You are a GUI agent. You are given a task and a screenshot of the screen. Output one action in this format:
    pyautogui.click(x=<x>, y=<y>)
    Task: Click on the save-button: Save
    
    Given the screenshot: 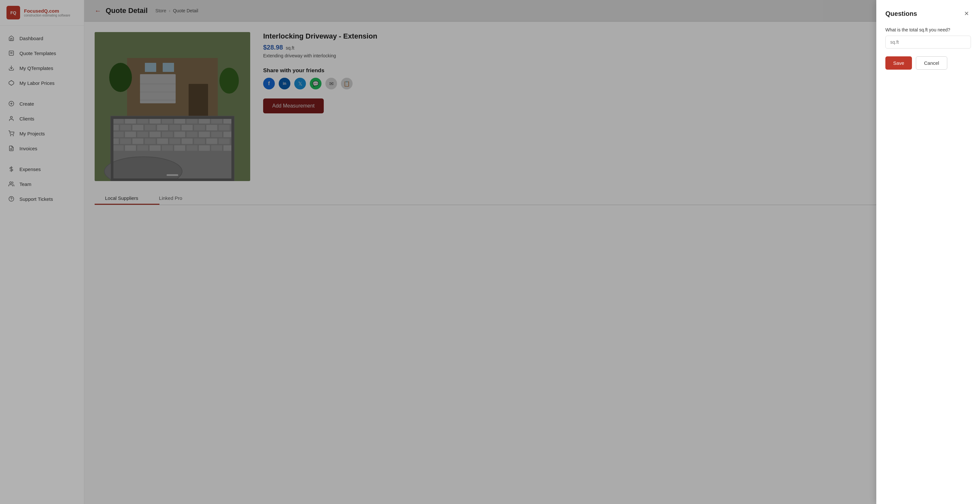 What is the action you would take?
    pyautogui.click(x=899, y=63)
    